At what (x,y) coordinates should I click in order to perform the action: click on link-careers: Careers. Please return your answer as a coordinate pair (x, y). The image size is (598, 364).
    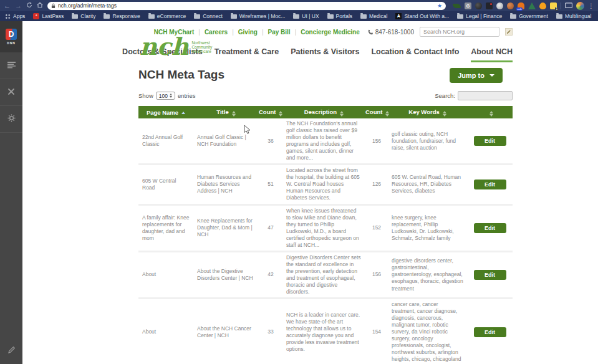
    Looking at the image, I should click on (211, 32).